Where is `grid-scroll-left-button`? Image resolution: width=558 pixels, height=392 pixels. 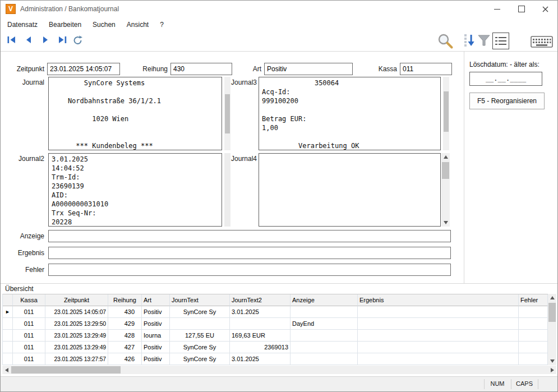 grid-scroll-left-button is located at coordinates (7, 370).